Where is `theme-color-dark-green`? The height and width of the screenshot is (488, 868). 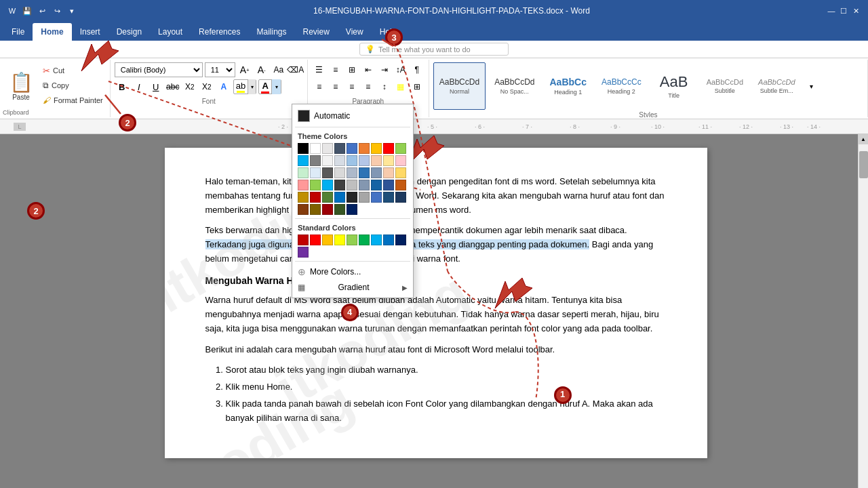
theme-color-dark-green is located at coordinates (340, 209).